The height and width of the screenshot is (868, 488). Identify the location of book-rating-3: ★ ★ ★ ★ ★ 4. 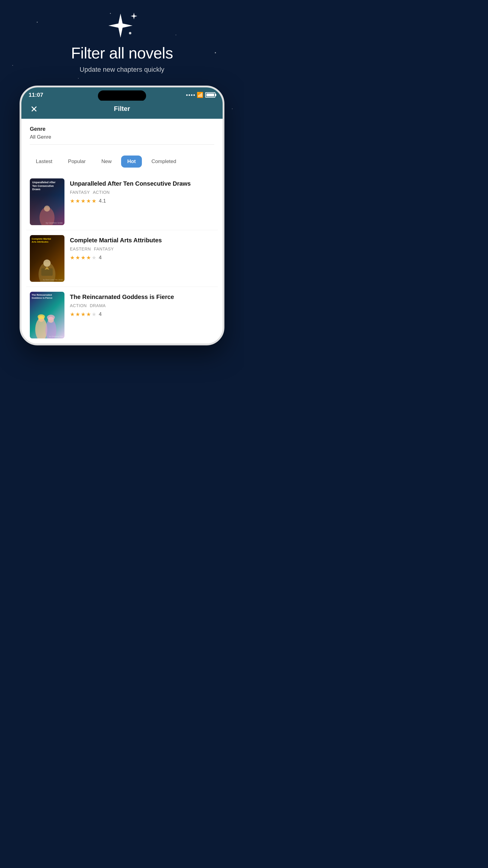
(142, 314).